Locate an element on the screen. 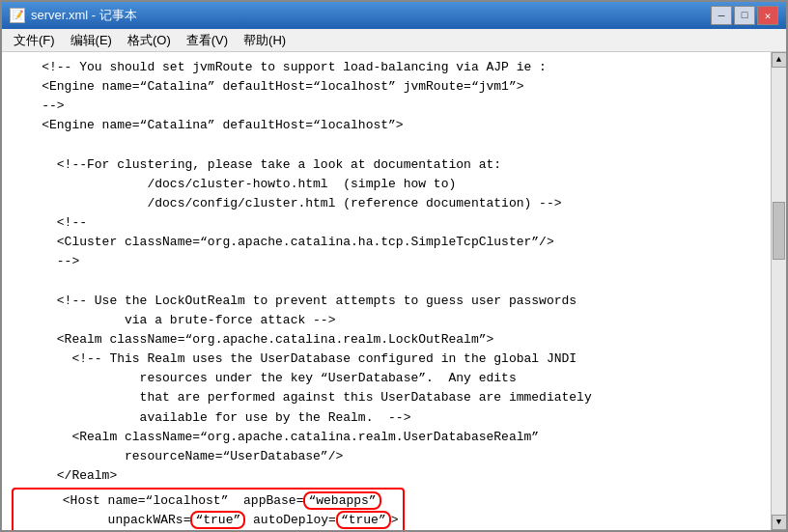  title-buttons: — □ ✕ is located at coordinates (745, 15).